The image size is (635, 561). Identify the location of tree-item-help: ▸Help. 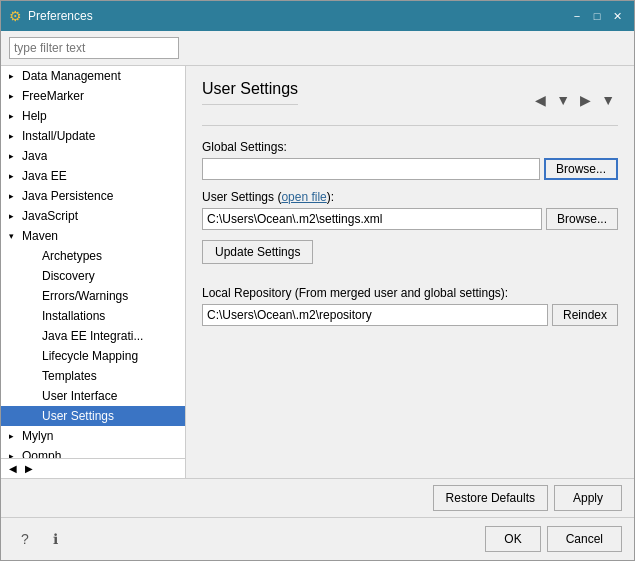
(93, 116).